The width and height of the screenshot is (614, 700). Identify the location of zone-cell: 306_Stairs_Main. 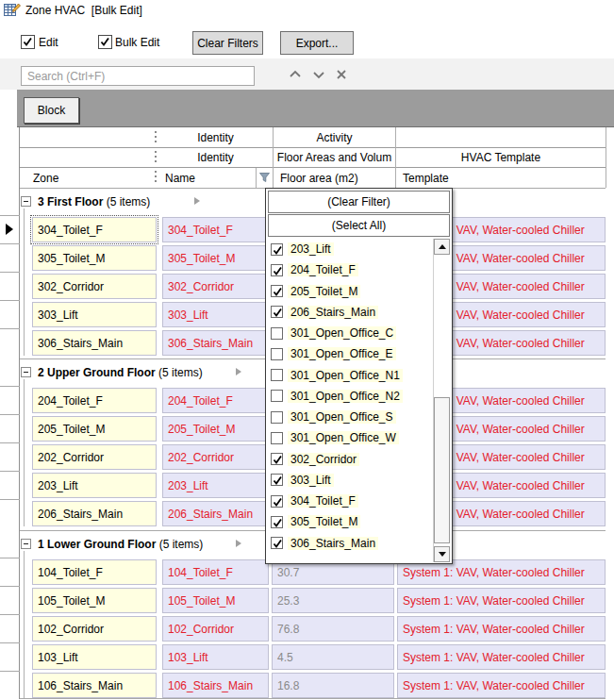
(94, 343).